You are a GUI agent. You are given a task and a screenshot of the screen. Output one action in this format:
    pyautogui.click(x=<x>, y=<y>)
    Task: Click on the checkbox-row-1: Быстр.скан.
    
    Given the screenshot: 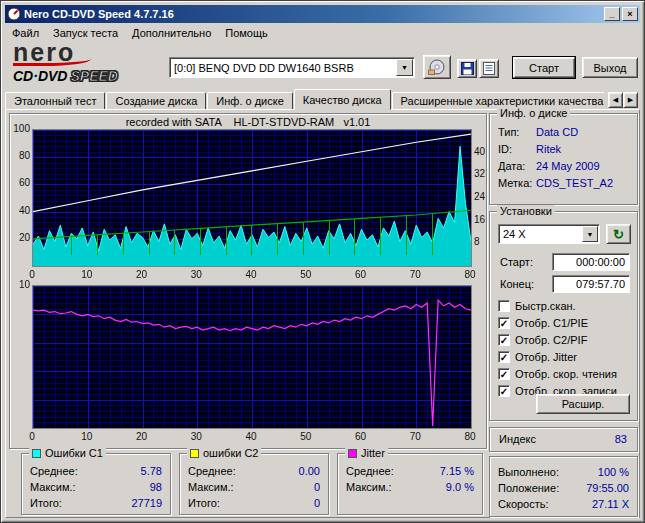 What is the action you would take?
    pyautogui.click(x=566, y=306)
    